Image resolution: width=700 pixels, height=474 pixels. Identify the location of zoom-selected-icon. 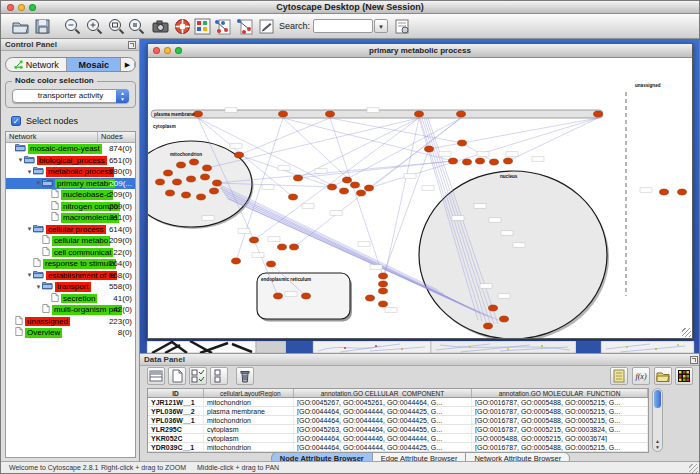
(136, 26).